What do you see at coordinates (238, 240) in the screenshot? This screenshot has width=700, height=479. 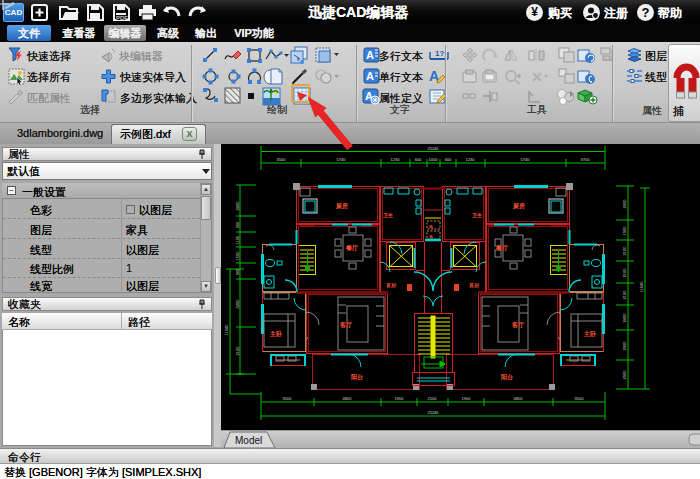 I see `svg-text: 1100` at bounding box center [238, 240].